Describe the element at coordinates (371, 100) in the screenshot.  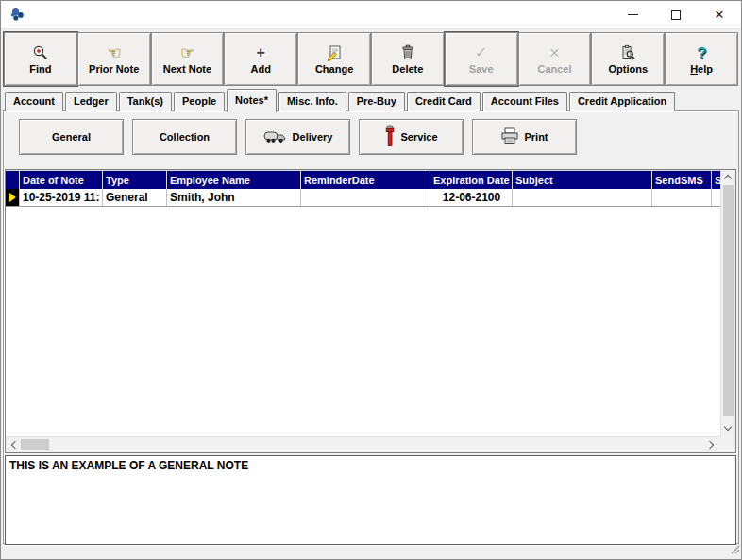
I see `tab-strip: Account Ledger Tank(s) People Notes* Mis…` at that location.